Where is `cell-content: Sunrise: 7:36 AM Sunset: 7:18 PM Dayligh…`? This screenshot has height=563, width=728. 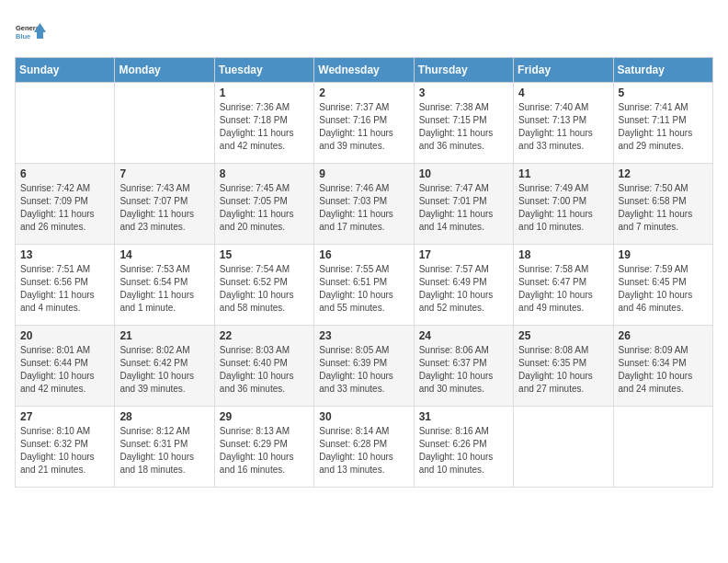 cell-content: Sunrise: 7:36 AM Sunset: 7:18 PM Dayligh… is located at coordinates (265, 127).